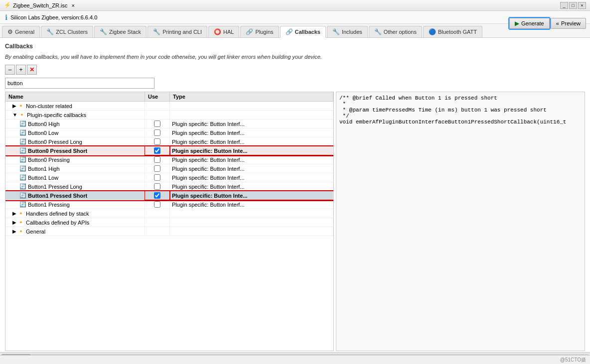 The height and width of the screenshot is (364, 590). I want to click on table-row: ▶ 🔸 Non-cluster related, so click(169, 106).